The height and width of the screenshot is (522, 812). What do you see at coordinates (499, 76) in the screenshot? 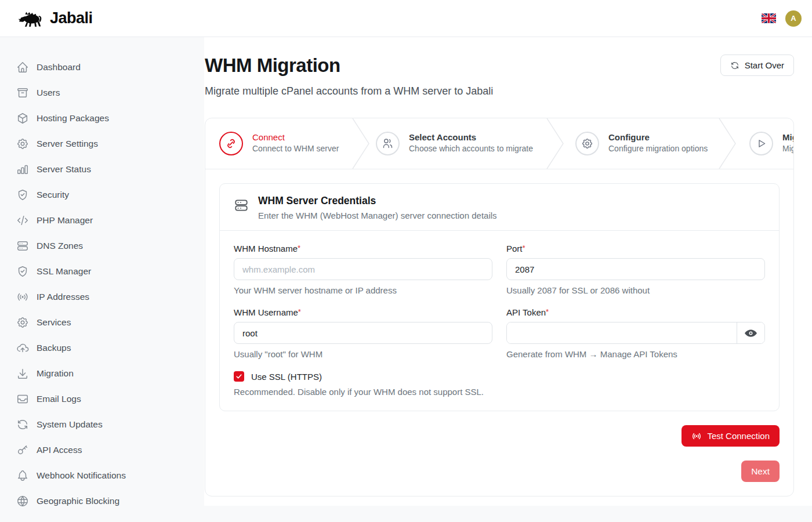
I see `page-header: WHM Migration Migrate multiple cPanel ac…` at bounding box center [499, 76].